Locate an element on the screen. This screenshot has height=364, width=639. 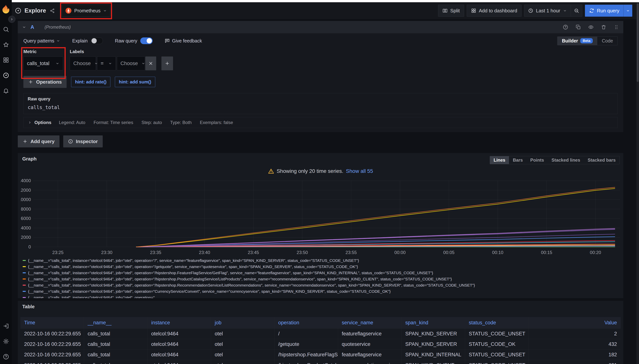
table-cell: /hipstershop.ProductCatalogS... is located at coordinates (306, 362).